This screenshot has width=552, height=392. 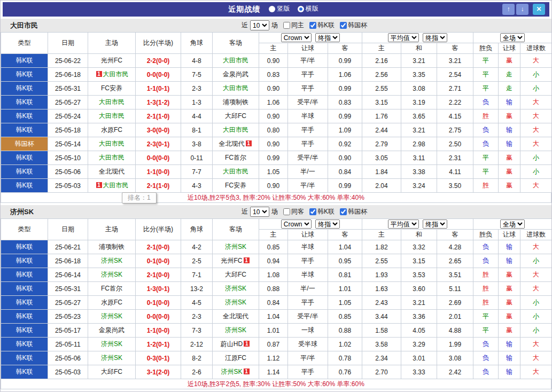 What do you see at coordinates (276, 198) in the screenshot?
I see `summary-line: 近10场,胜2平5负3, 胜率:20% 让胜率:50% 大率:60% 单率:40…` at bounding box center [276, 198].